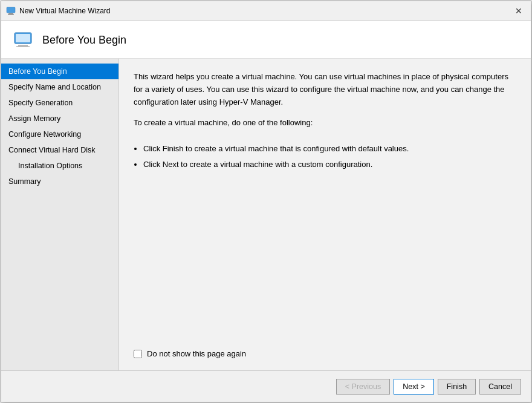 The width and height of the screenshot is (532, 403). What do you see at coordinates (60, 182) in the screenshot?
I see `nav-item-summary: Summary` at bounding box center [60, 182].